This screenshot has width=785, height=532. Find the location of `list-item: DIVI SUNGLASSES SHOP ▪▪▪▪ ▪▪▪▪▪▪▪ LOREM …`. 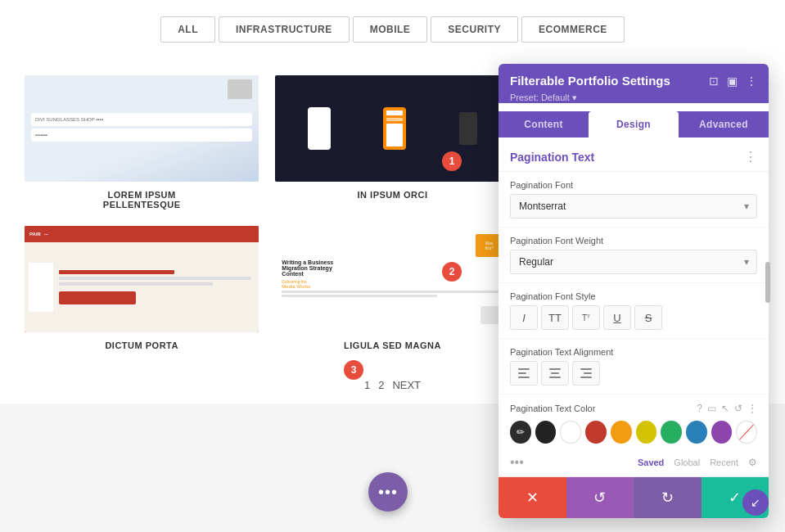

list-item: DIVI SUNGLASSES SHOP ▪▪▪▪ ▪▪▪▪▪▪▪ LOREM … is located at coordinates (142, 142).